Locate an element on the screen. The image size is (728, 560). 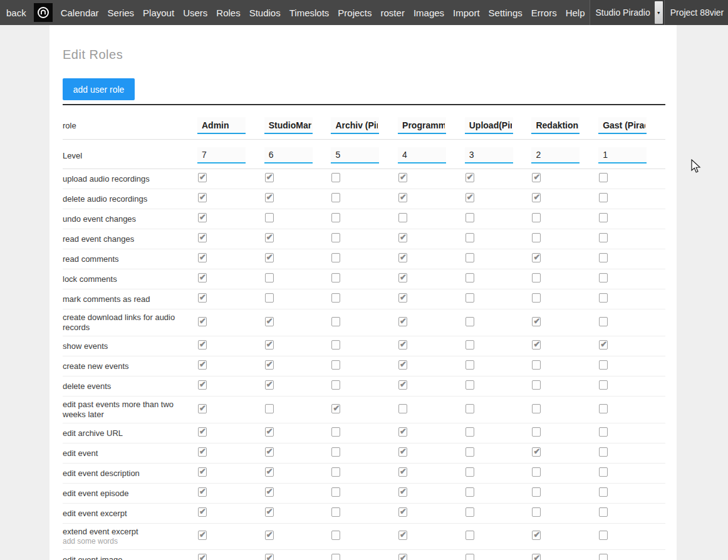
nav-item-errors: Errors is located at coordinates (544, 13).